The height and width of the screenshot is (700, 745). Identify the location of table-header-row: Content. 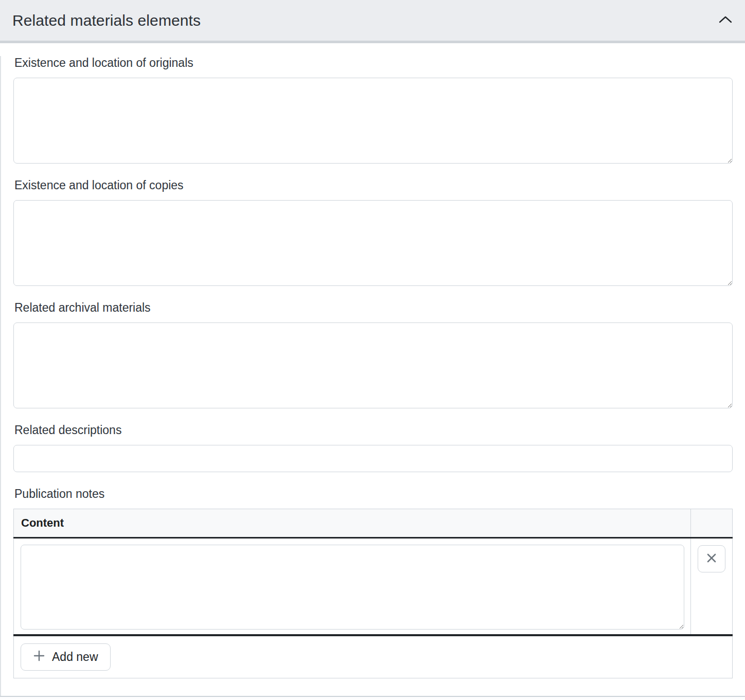
(374, 524).